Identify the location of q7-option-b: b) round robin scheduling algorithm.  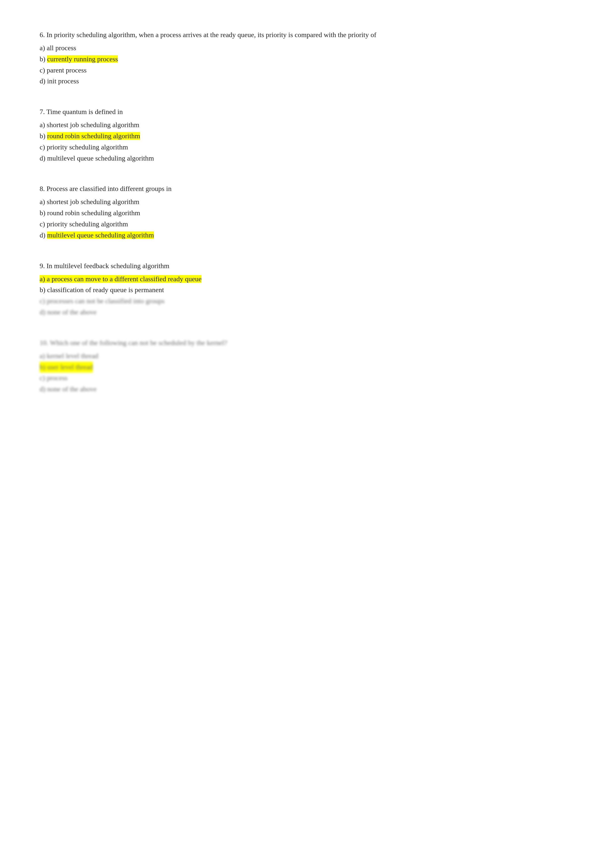
(307, 136).